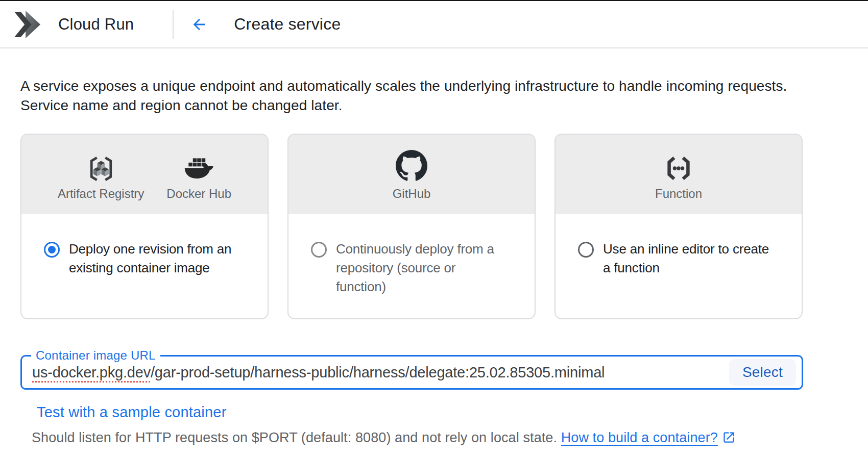 Image resolution: width=868 pixels, height=457 pixels. What do you see at coordinates (415, 268) in the screenshot?
I see `option-label: Continuously deploy from a repository (s…` at bounding box center [415, 268].